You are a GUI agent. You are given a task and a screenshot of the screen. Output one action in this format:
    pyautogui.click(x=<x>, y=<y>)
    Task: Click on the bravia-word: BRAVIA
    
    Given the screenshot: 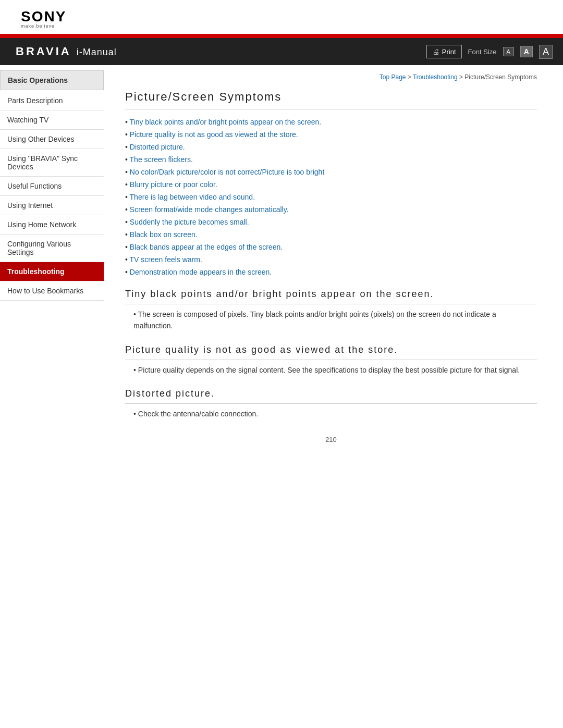 What is the action you would take?
    pyautogui.click(x=44, y=52)
    